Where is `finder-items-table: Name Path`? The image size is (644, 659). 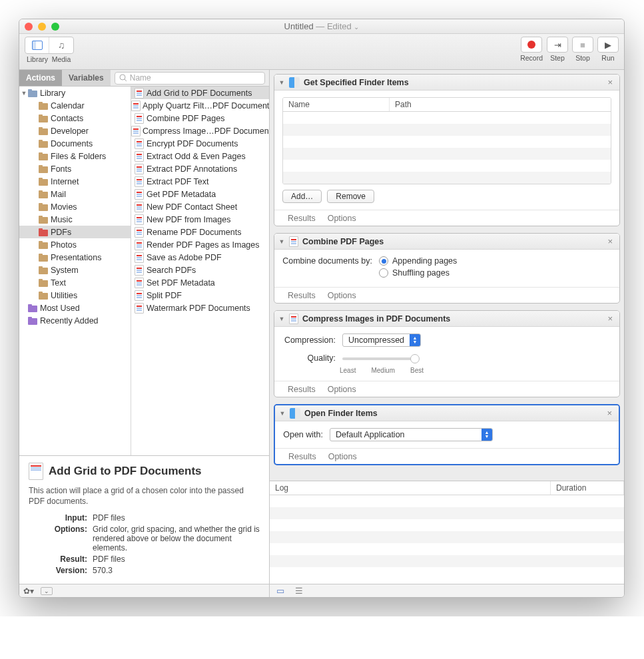
finder-items-table: Name Path is located at coordinates (447, 141).